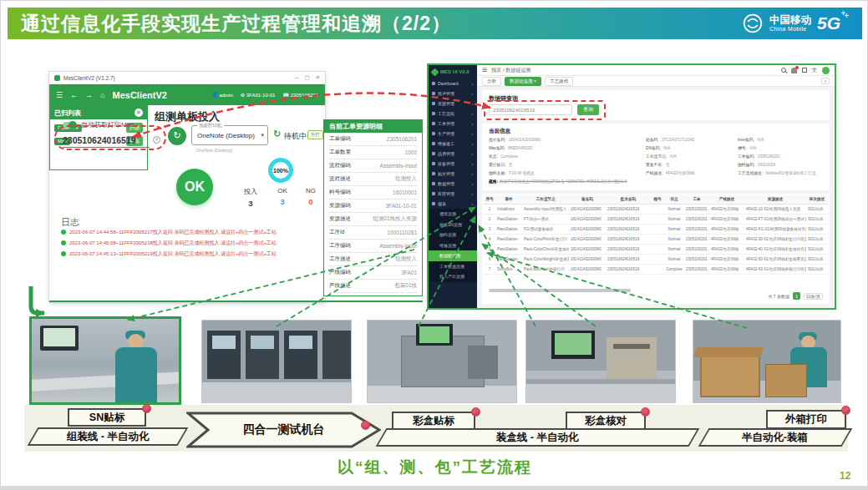 The height and width of the screenshot is (490, 868). I want to click on maximize-button: ▢, so click(307, 78).